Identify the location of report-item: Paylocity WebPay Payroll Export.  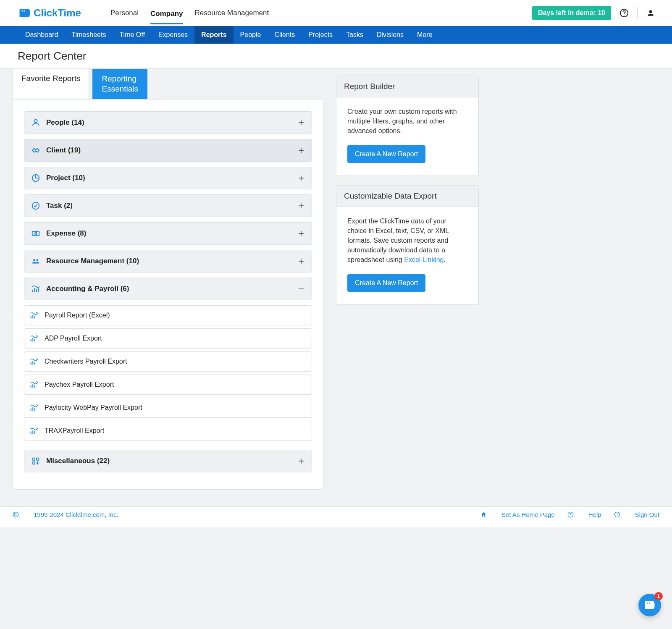
(168, 408).